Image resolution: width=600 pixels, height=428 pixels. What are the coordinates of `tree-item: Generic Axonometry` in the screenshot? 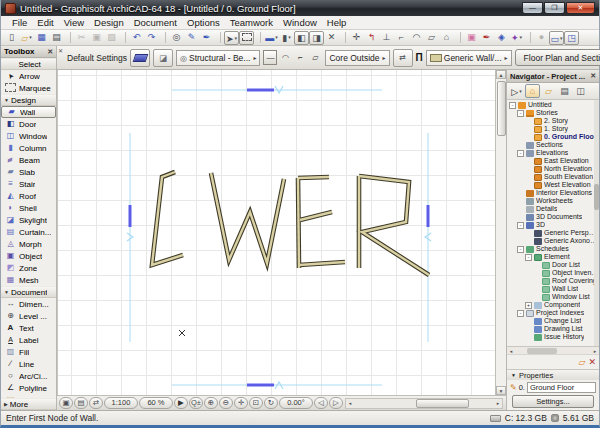 It's located at (553, 241).